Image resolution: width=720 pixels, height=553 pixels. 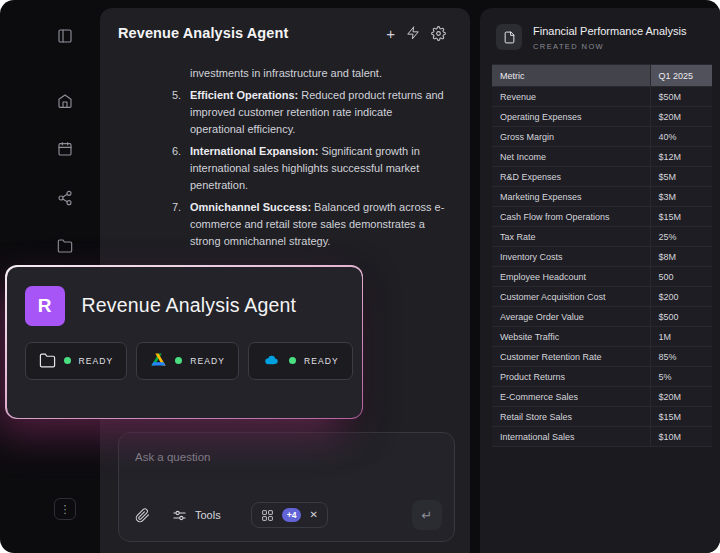 What do you see at coordinates (602, 357) in the screenshot?
I see `table-row: Customer Retention Rate85%` at bounding box center [602, 357].